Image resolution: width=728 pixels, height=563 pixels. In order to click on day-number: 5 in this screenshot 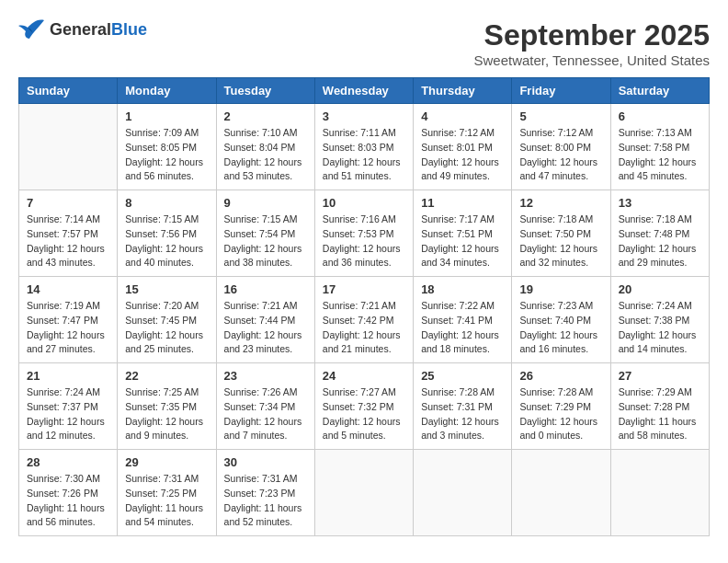, I will do `click(561, 116)`.